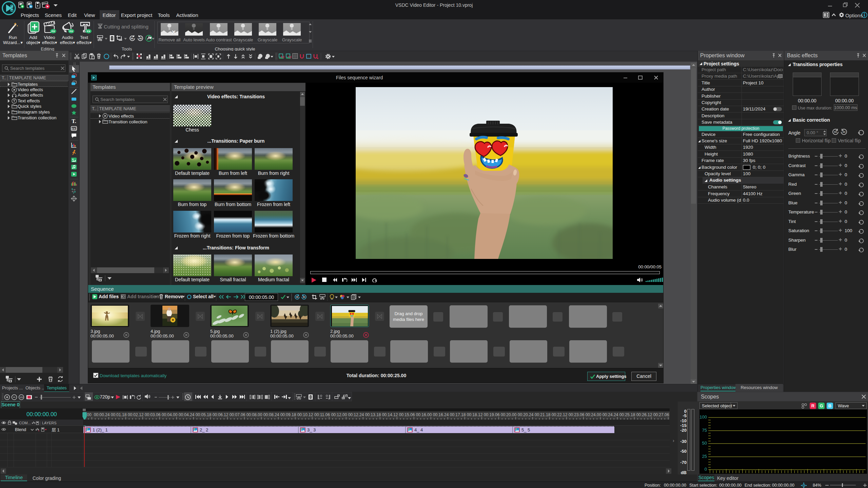 The width and height of the screenshot is (868, 488). Describe the element at coordinates (593, 415) in the screenshot. I see `svg-text: 00:24.00` at that location.